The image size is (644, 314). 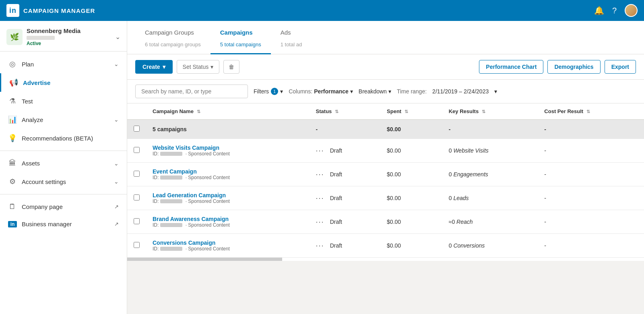 I want to click on sidebar-item-label: Advertise, so click(x=37, y=83).